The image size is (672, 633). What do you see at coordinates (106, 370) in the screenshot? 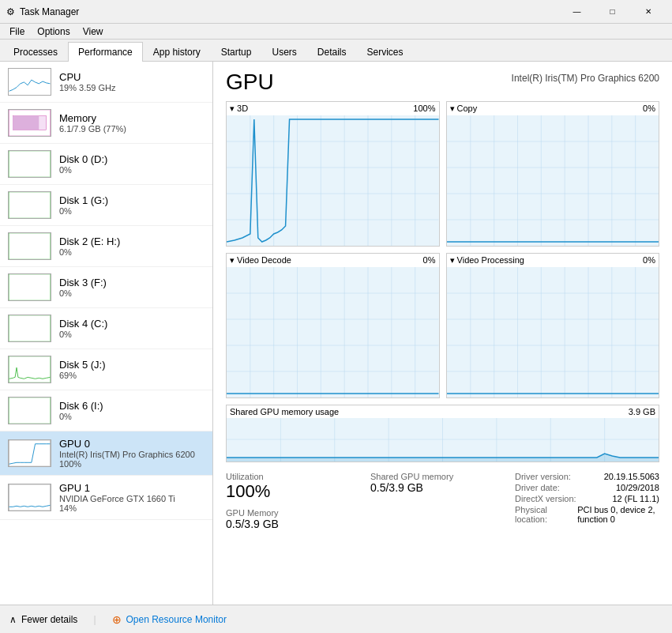
I see `sidebar-item-disk5: Disk 5 (J:) 69%` at bounding box center [106, 370].